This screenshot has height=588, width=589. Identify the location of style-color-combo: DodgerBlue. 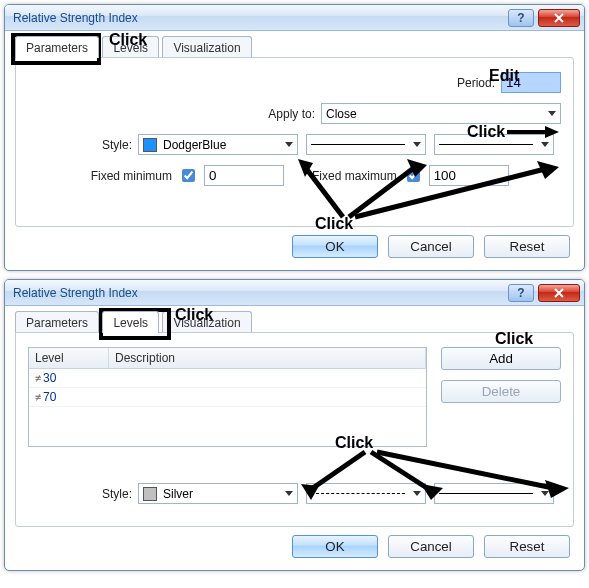
(218, 144).